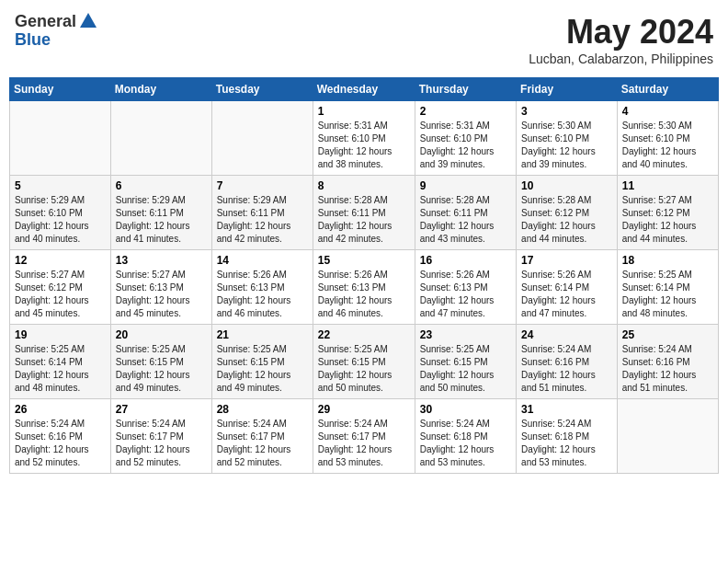 Image resolution: width=728 pixels, height=563 pixels. What do you see at coordinates (667, 138) in the screenshot?
I see `calendar-cell: 4Sunrise: 5:30 AM Sunset: 6:10 PM Daylig…` at bounding box center [667, 138].